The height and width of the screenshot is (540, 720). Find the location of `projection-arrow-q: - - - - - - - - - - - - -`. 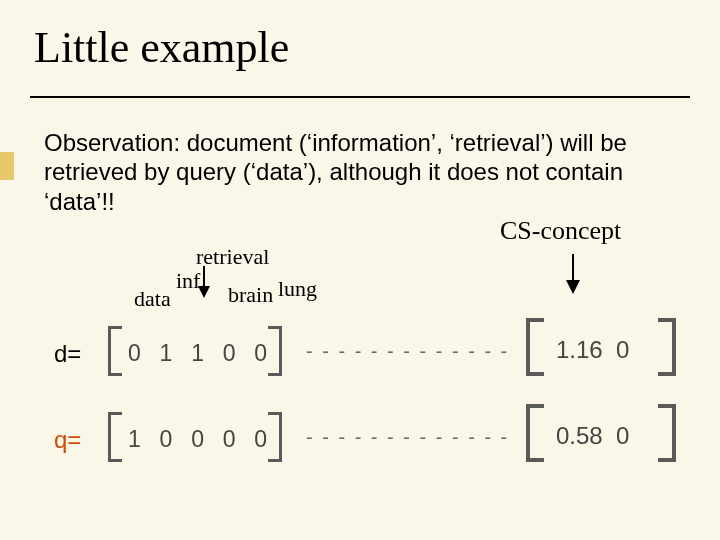

projection-arrow-q: - - - - - - - - - - - - - is located at coordinates (408, 438).